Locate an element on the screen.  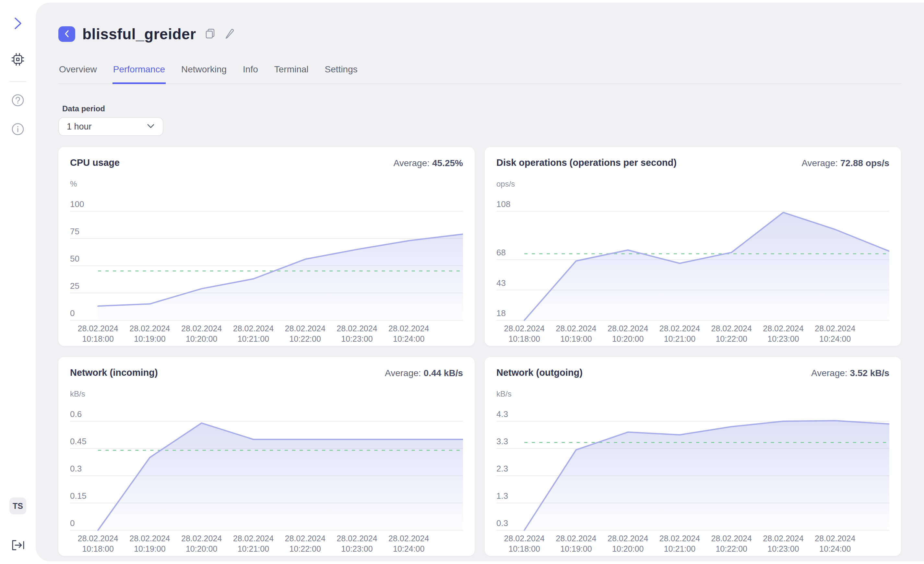
sidebar-divider is located at coordinates (18, 81).